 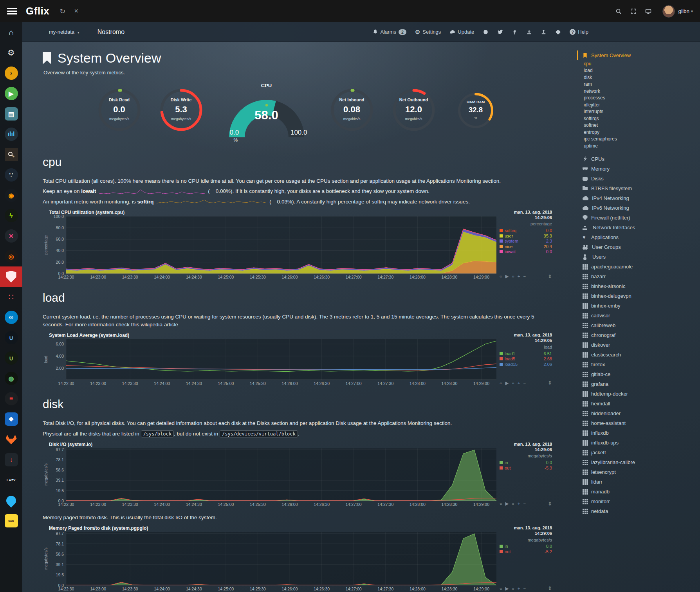 I want to click on menu-item-entropy: entropy, so click(x=637, y=132).